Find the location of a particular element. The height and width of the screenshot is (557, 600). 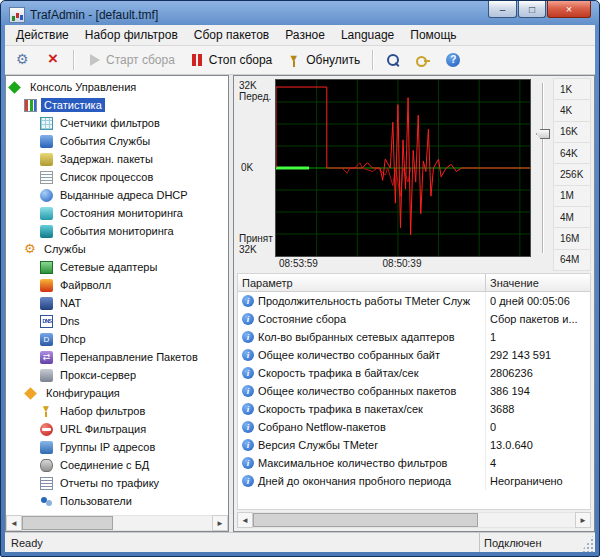

table-row: iСостояние сбораСбор пакетов и... is located at coordinates (414, 319).